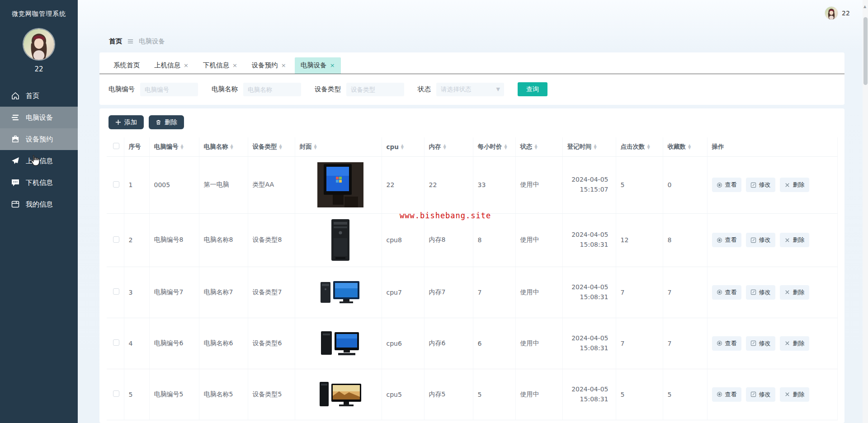  What do you see at coordinates (131, 185) in the screenshot?
I see `cell-text: 1` at bounding box center [131, 185].